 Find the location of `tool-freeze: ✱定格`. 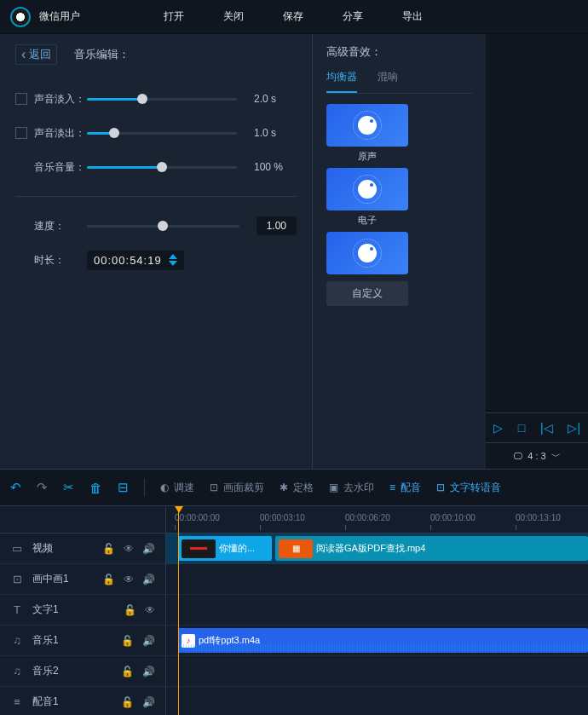

tool-freeze: ✱定格 is located at coordinates (297, 487).